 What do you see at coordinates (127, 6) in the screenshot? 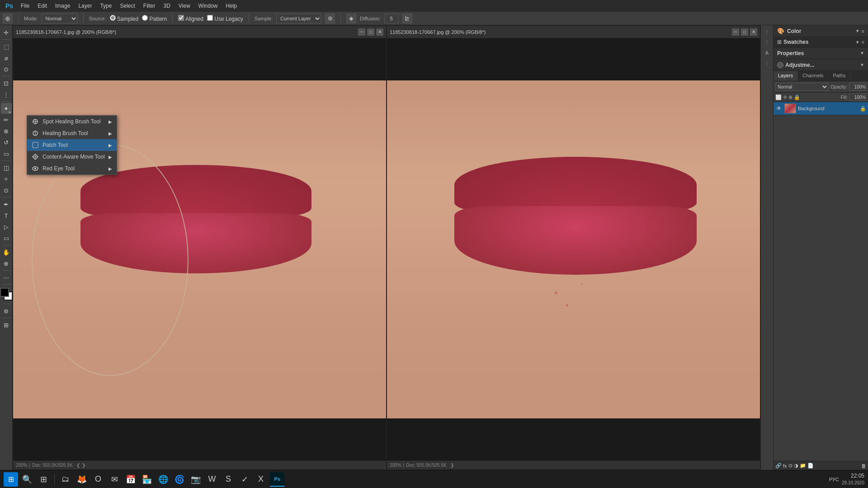
I see `menu-select: Select` at bounding box center [127, 6].